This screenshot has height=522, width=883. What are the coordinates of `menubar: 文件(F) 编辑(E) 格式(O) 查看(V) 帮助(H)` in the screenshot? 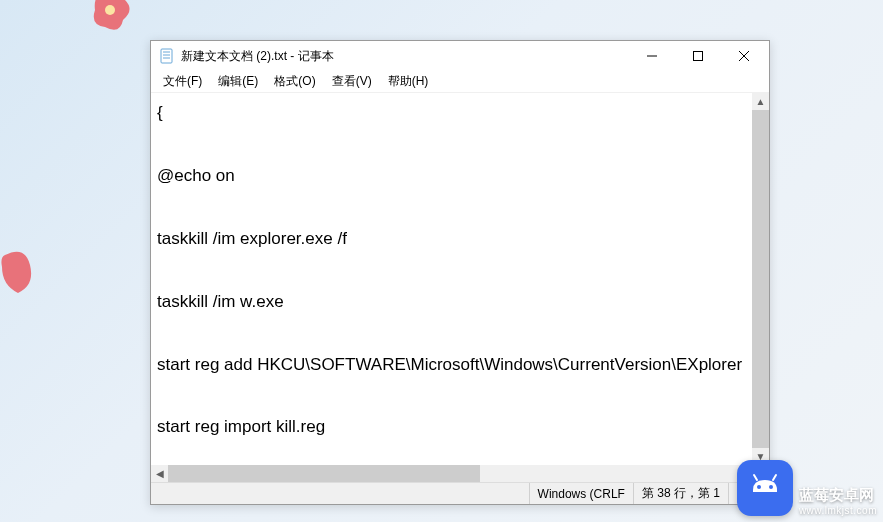 It's located at (460, 82).